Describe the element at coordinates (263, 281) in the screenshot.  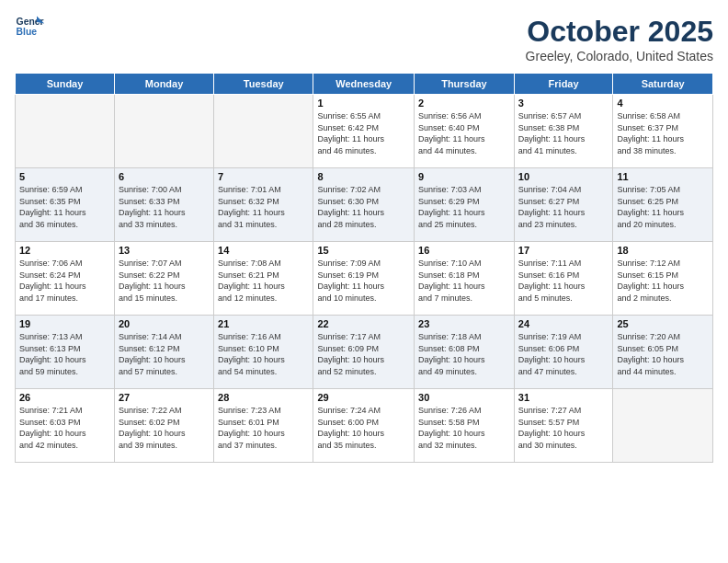
I see `day-info: Sunrise: 7:08 AM Sunset: 6:21 PM Dayligh…` at that location.